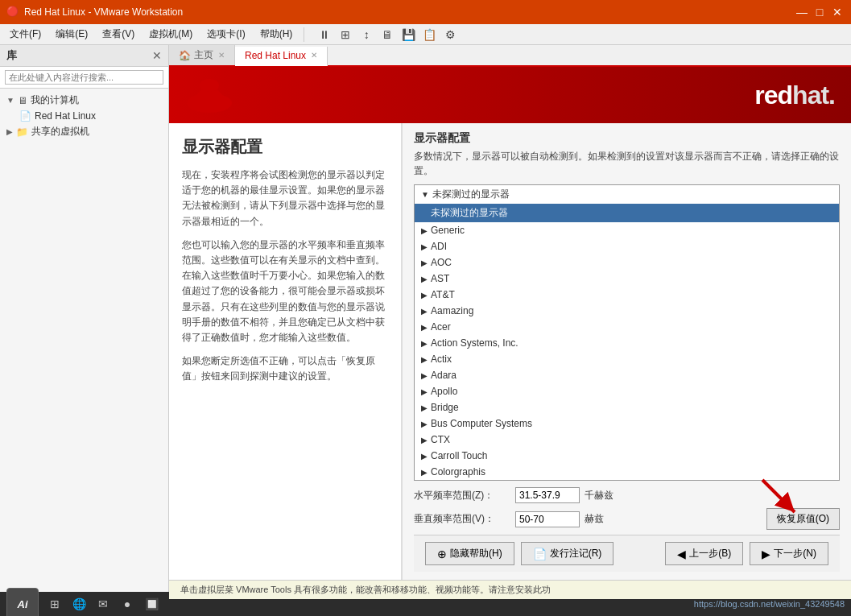  What do you see at coordinates (747, 554) in the screenshot?
I see `bottom-buttons-right: ◀ 上一步(B) ▶ 下一步(N)` at bounding box center [747, 554].